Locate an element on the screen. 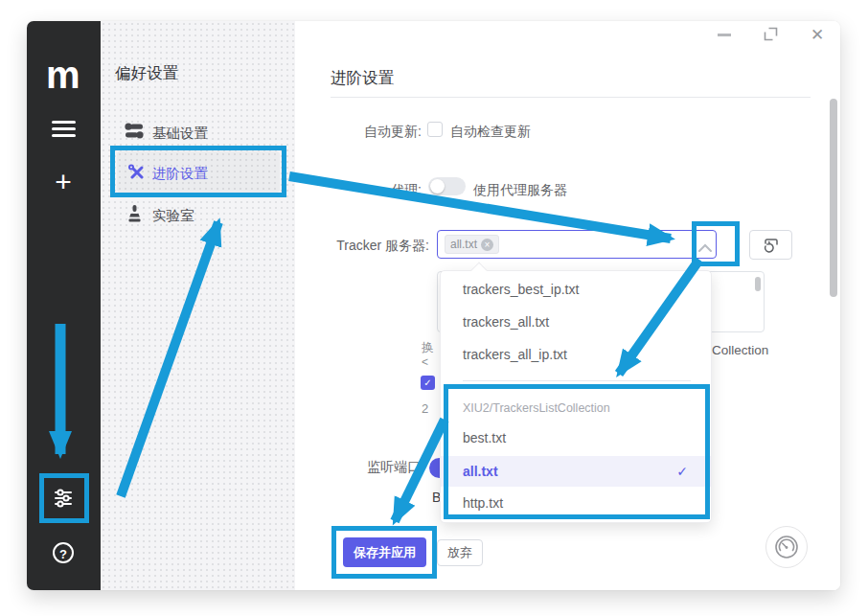 The image size is (868, 616). annotation-box-chevron is located at coordinates (716, 243).